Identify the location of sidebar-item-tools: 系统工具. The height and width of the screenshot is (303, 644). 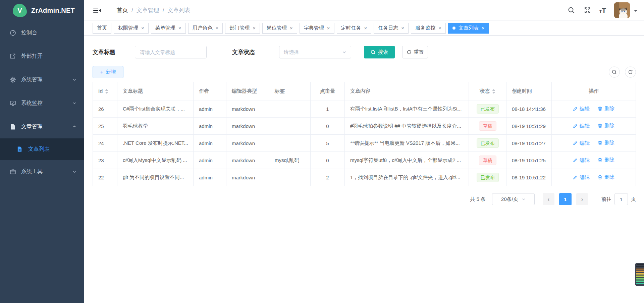
(42, 172).